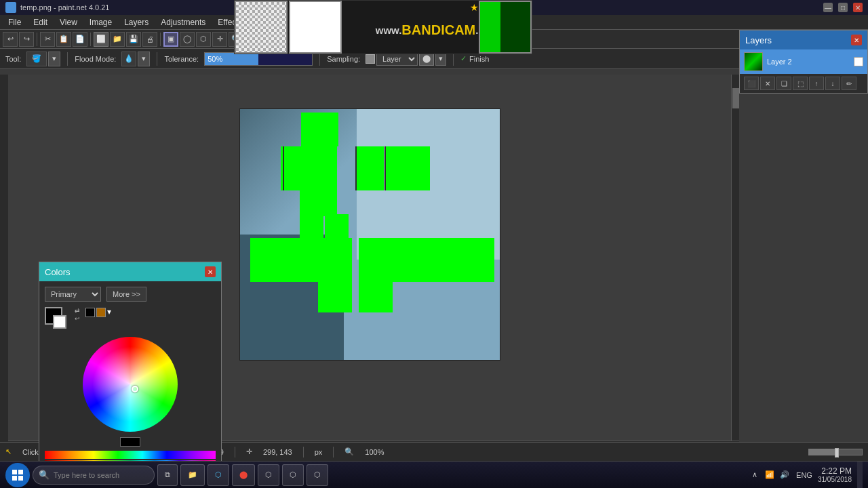 Image resolution: width=868 pixels, height=488 pixels. What do you see at coordinates (54, 59) in the screenshot?
I see `tool-dropdown: ▾` at bounding box center [54, 59].